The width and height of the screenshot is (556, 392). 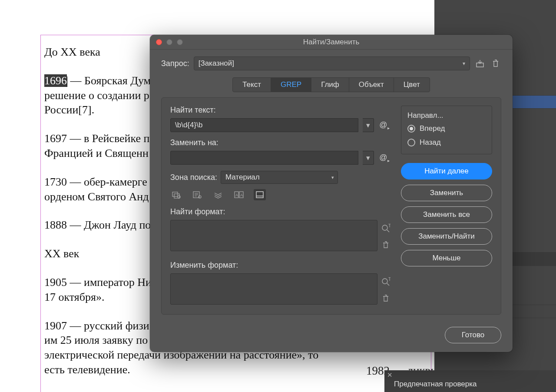 I want to click on tab-grep: GREP, so click(x=291, y=85).